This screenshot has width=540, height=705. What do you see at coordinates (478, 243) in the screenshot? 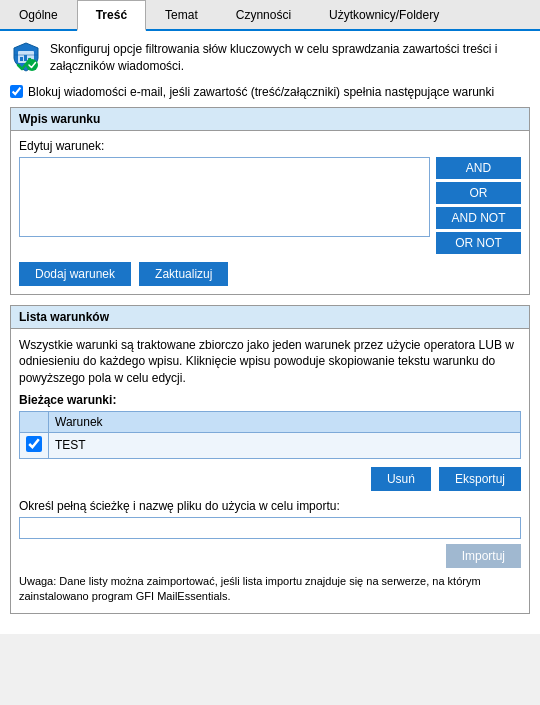
I see `or-not-button: OR NOT` at bounding box center [478, 243].